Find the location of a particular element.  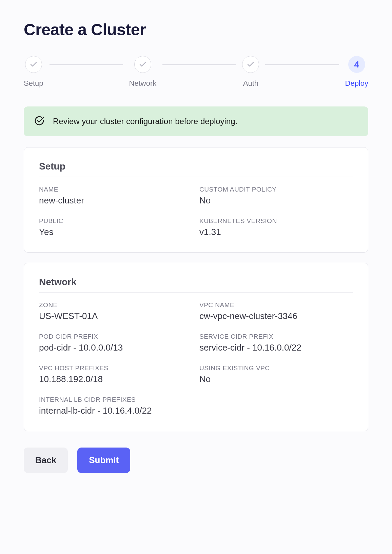

step-network: Network is located at coordinates (143, 72).